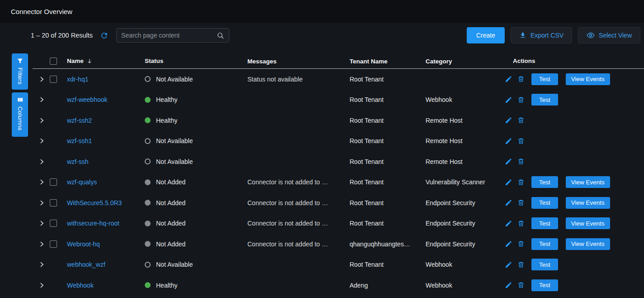 The width and height of the screenshot is (644, 298). What do you see at coordinates (93, 223) in the screenshot?
I see `connector-name-link: withsecure-hq-root` at bounding box center [93, 223].